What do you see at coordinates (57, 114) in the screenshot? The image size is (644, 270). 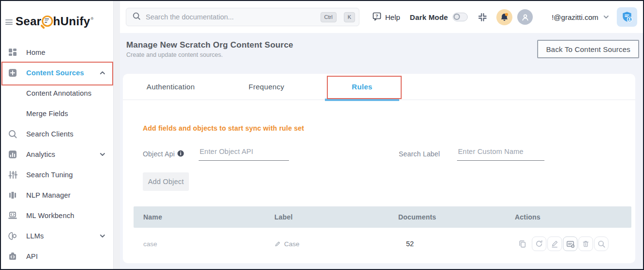 I see `sidebar-item-merge-fields: Merge Fields` at bounding box center [57, 114].